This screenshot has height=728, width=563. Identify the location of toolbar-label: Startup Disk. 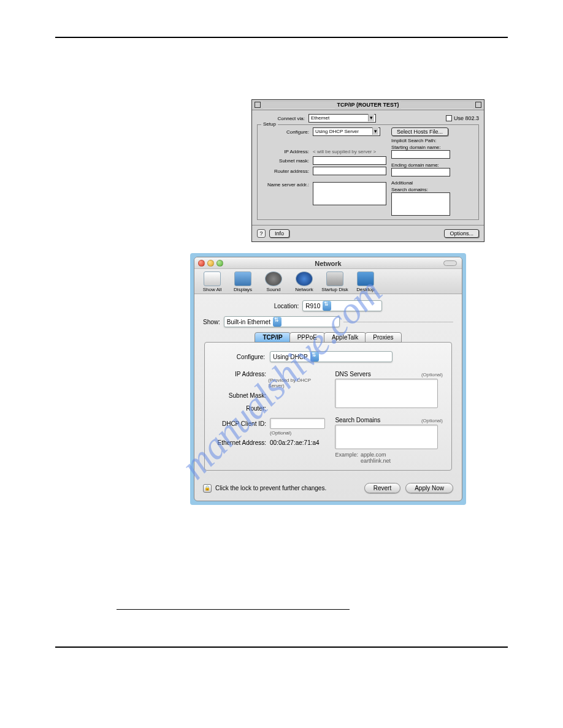
(335, 289).